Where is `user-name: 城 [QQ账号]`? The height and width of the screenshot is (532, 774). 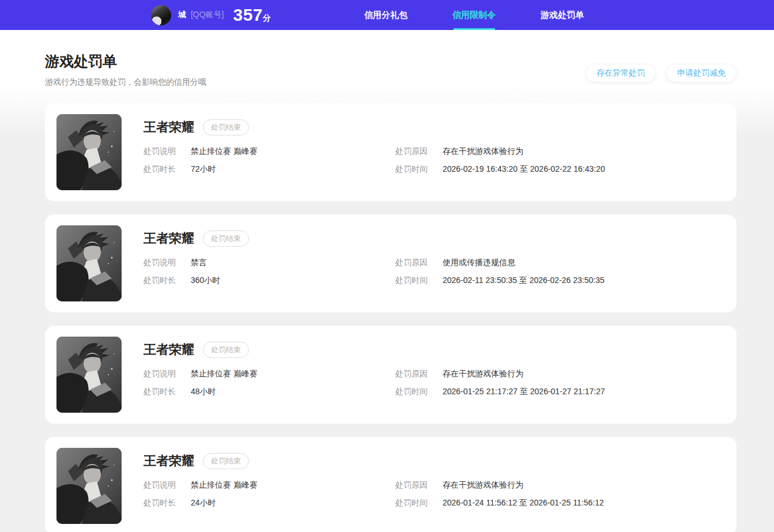
user-name: 城 [QQ账号] is located at coordinates (201, 15).